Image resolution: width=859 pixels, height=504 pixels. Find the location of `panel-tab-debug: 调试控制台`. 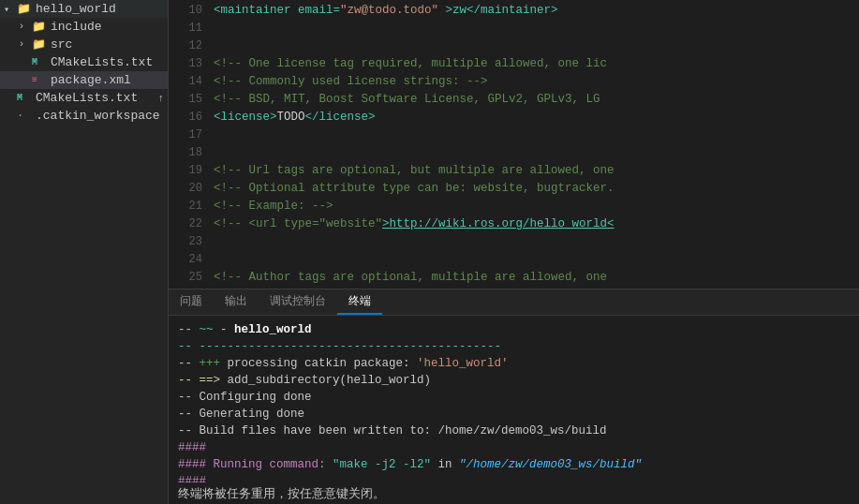

panel-tab-debug: 调试控制台 is located at coordinates (298, 302).